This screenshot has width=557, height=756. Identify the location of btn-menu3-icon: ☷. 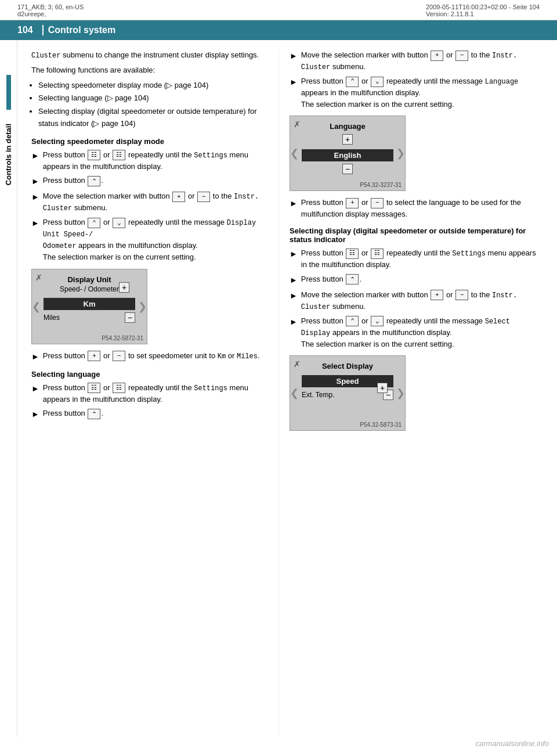
(94, 388).